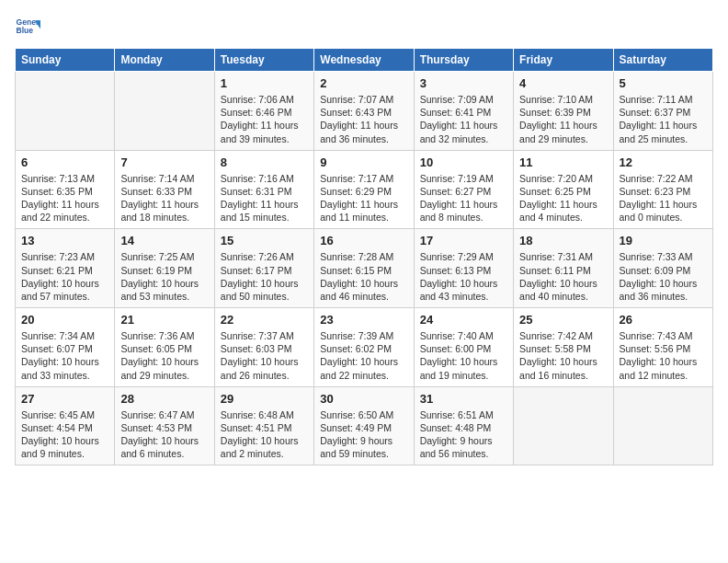 The image size is (728, 563). Describe the element at coordinates (165, 426) in the screenshot. I see `calendar-cell: 28Sunrise: 6:47 AM Sunset: 4:53 PM Dayli…` at that location.